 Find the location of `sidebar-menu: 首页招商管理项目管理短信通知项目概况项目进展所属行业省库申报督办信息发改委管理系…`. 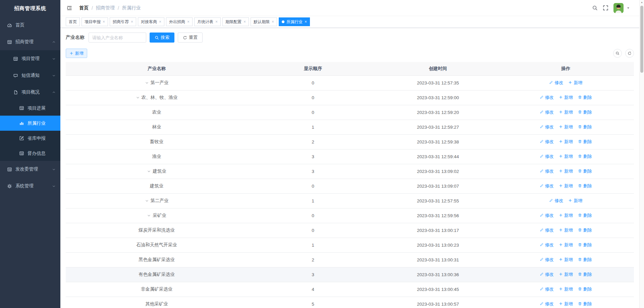

sidebar-menu: 首页招商管理项目管理短信通知项目概况项目进展所属行业省库申报督办信息发改委管理系… is located at coordinates (30, 162).